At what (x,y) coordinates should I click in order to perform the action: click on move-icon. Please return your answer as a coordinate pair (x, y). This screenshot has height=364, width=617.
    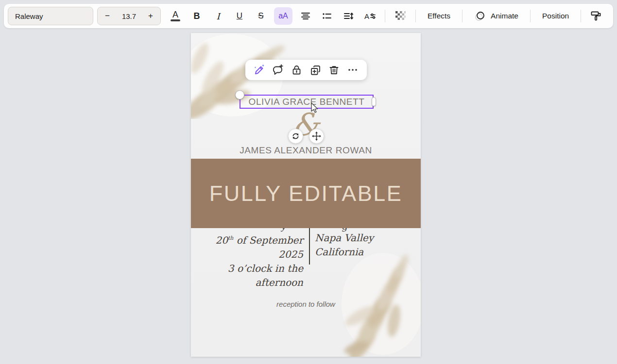
    Looking at the image, I should click on (317, 136).